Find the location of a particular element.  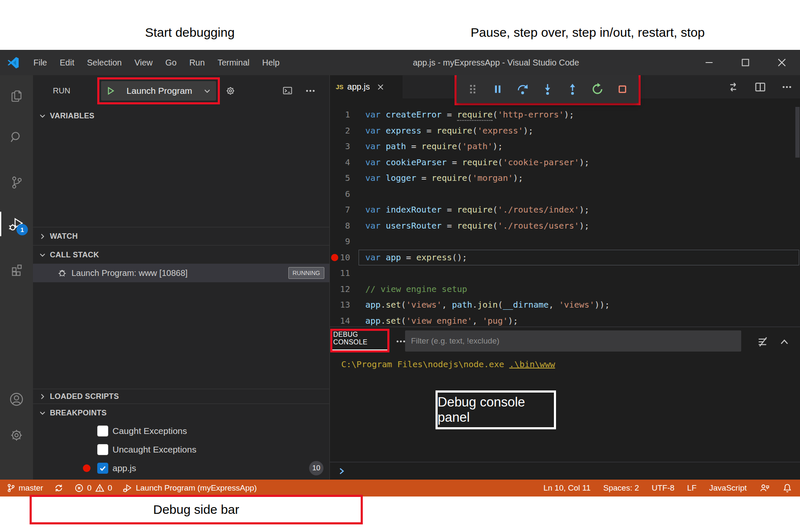

branch-status: master is located at coordinates (25, 488).